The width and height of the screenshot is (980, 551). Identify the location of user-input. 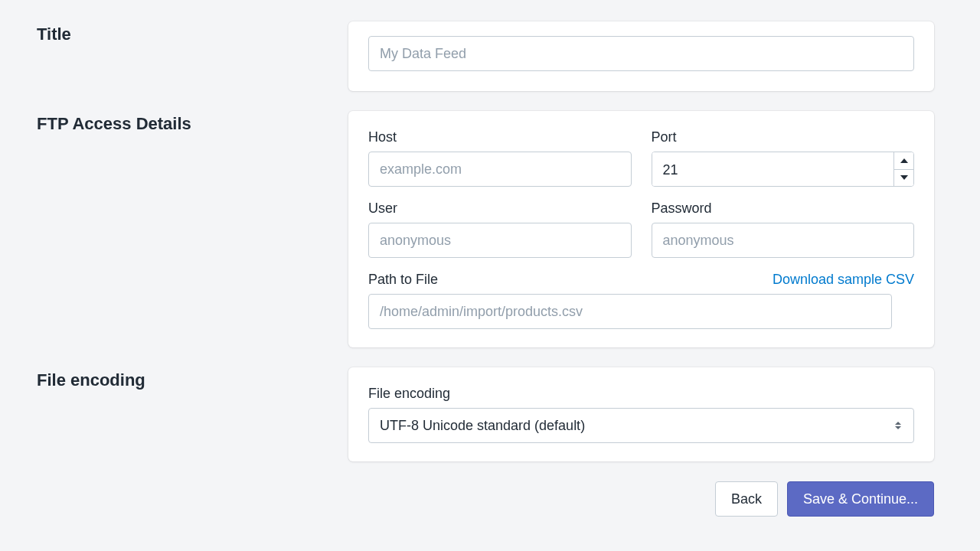
(500, 240).